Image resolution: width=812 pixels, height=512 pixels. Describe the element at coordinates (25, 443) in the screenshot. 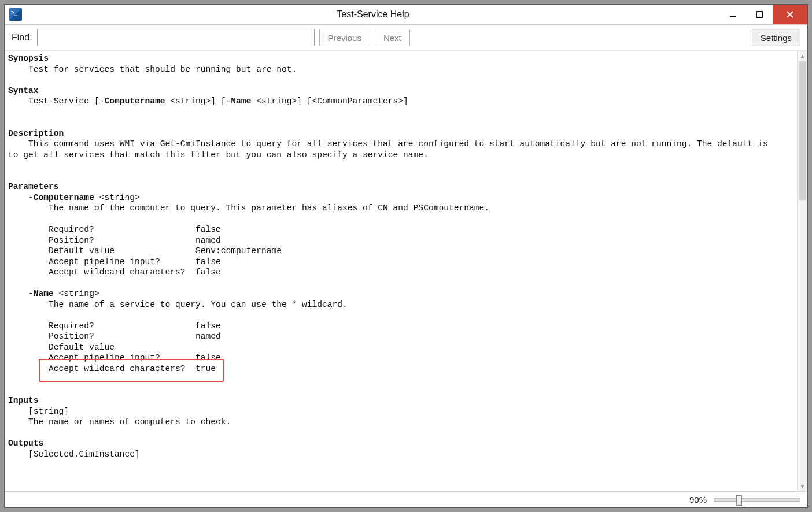

I see `outputs-heading: Outputs` at that location.